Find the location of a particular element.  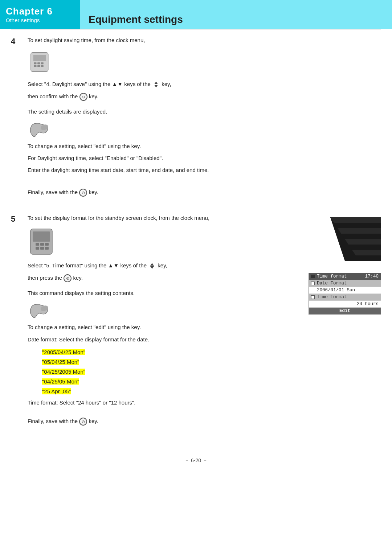

ok-key-icon-2: ⊙ is located at coordinates (68, 278).